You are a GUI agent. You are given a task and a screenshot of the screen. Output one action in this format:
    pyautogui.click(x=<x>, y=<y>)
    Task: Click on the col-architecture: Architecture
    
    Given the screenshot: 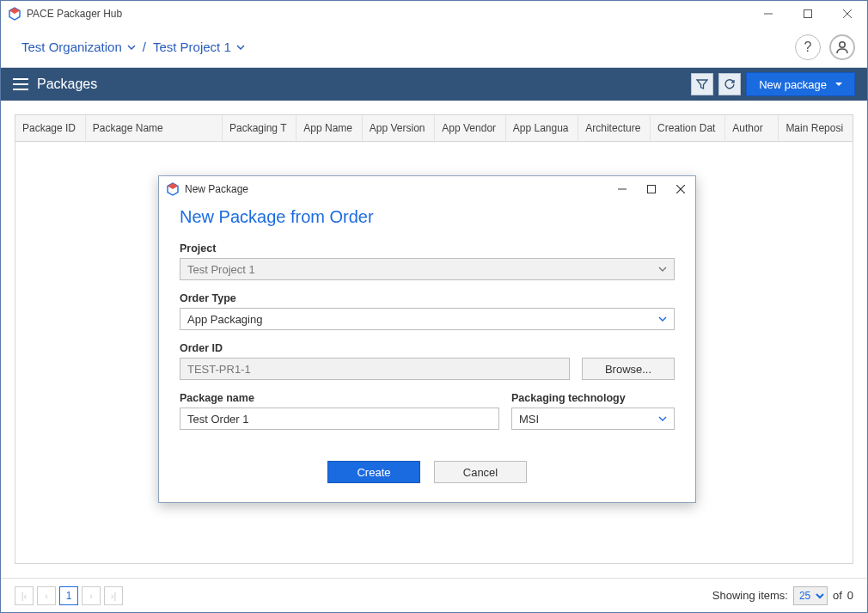 What is the action you would take?
    pyautogui.click(x=614, y=129)
    